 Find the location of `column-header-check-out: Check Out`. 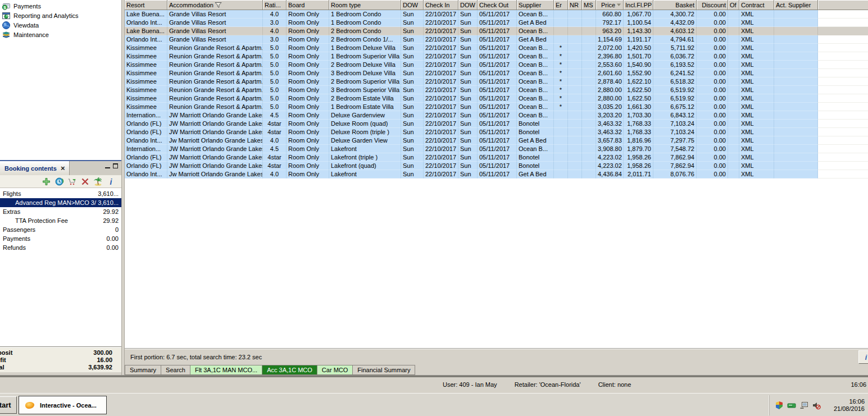

column-header-check-out: Check Out is located at coordinates (497, 5).